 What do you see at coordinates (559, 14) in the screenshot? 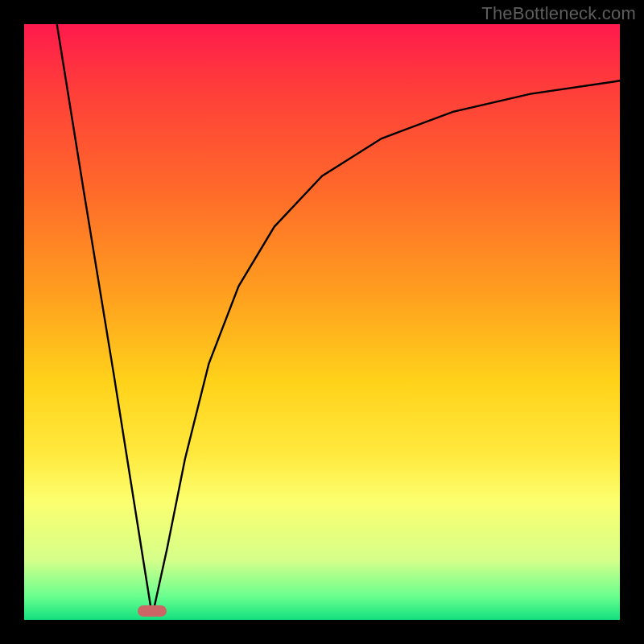
I see `watermark-text: TheBottleneck.com` at bounding box center [559, 14].